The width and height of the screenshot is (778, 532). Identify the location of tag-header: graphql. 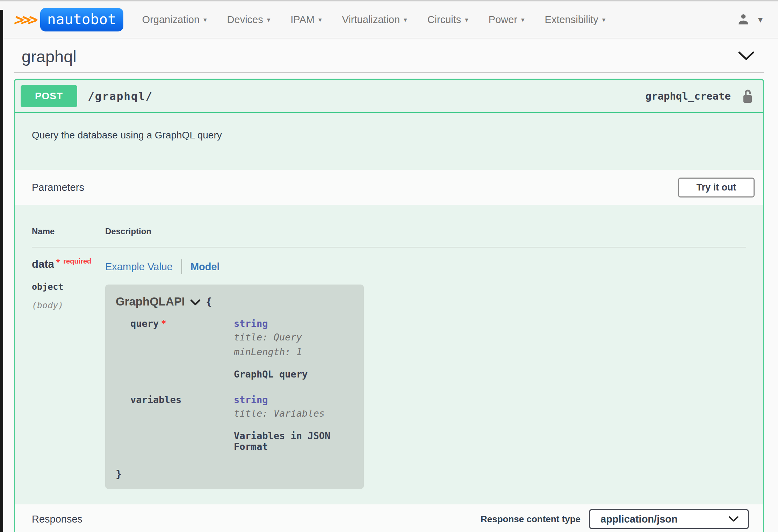
(389, 55).